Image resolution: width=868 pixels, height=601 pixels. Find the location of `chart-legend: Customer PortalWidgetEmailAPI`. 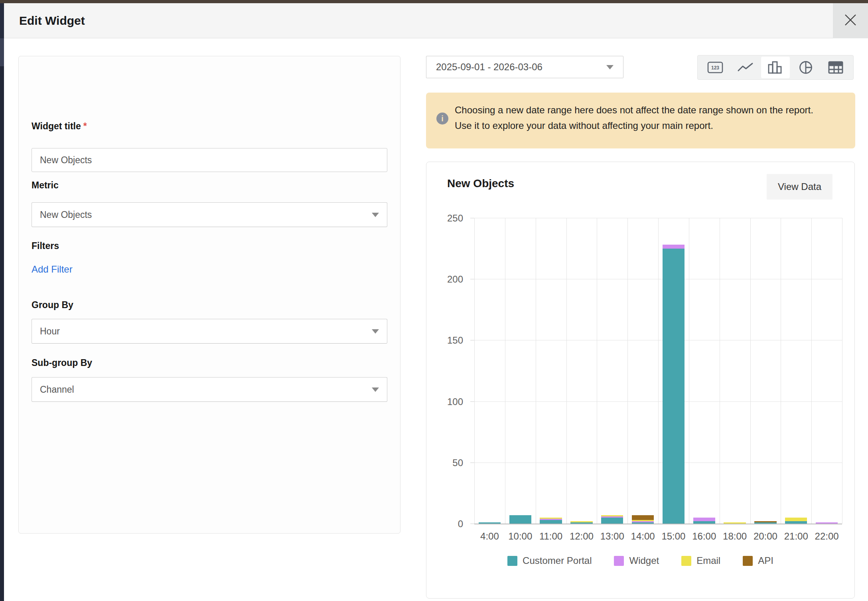

chart-legend: Customer PortalWidgetEmailAPI is located at coordinates (641, 561).